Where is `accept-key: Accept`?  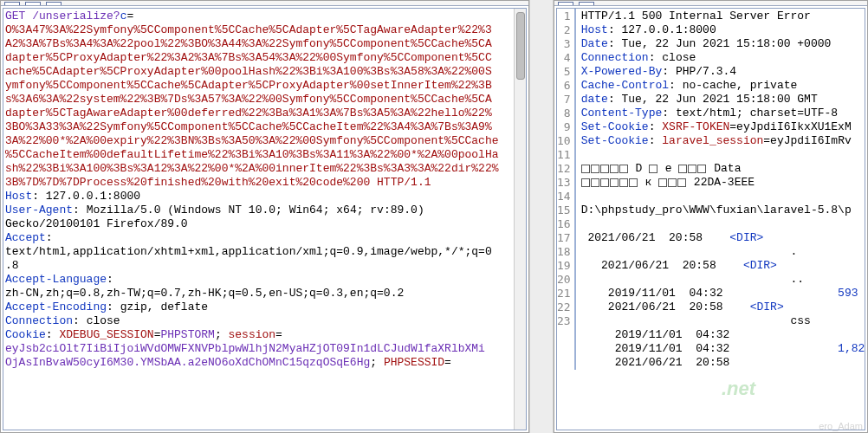 accept-key: Accept is located at coordinates (26, 237).